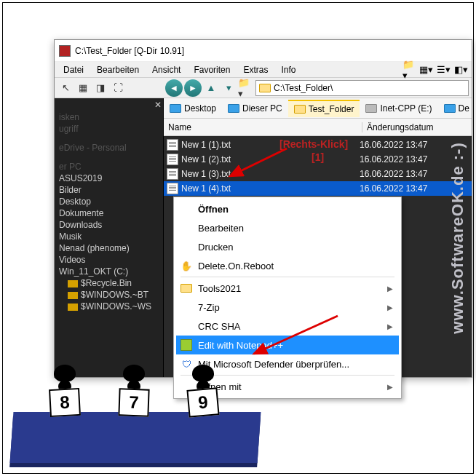 This screenshot has width=476, height=476. Describe the element at coordinates (314, 144) in the screenshot. I see `annotation-label: [Rechts-Klick]` at that location.